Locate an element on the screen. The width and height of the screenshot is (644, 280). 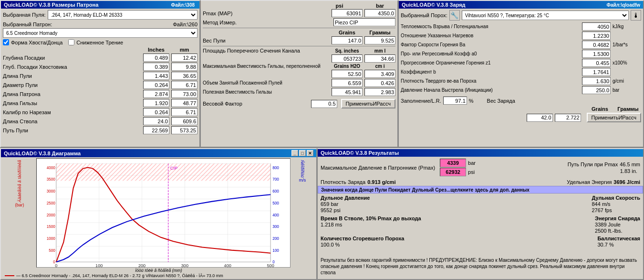
pmax-label: Pmax (MAP) is located at coordinates (267, 13).